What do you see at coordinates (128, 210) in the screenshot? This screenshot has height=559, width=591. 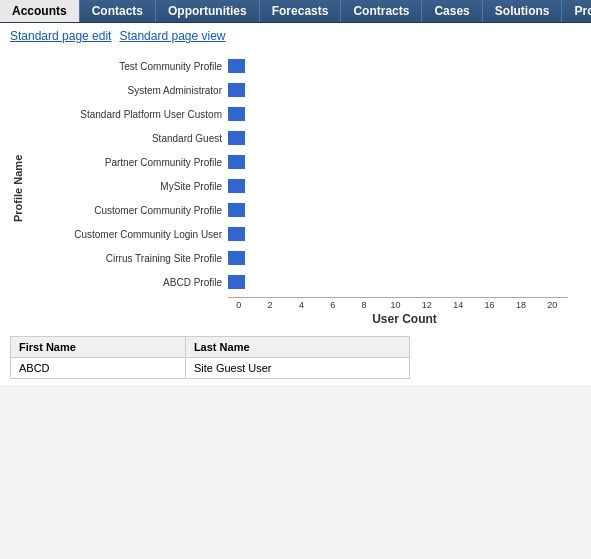 I see `bar-label: Customer Community Profile` at bounding box center [128, 210].